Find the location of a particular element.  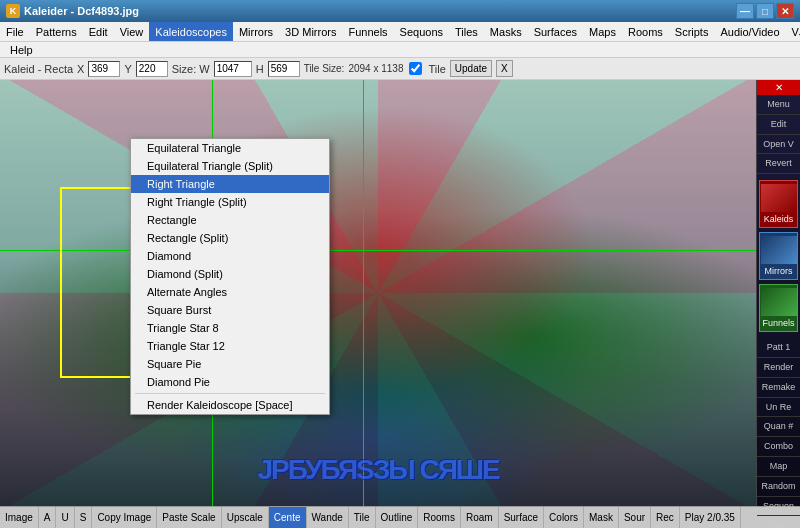

rp-random: Random is located at coordinates (778, 487).